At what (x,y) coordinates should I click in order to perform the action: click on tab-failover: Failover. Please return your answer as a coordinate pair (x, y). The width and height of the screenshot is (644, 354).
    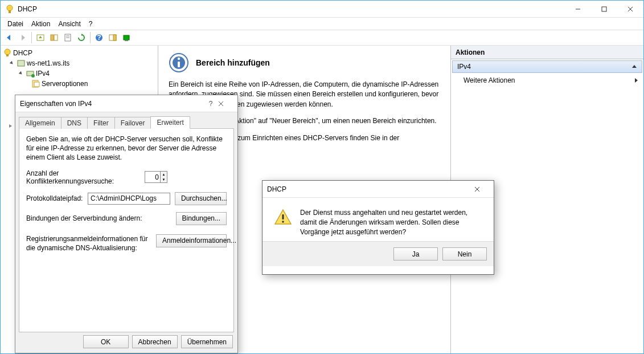
    Looking at the image, I should click on (133, 123).